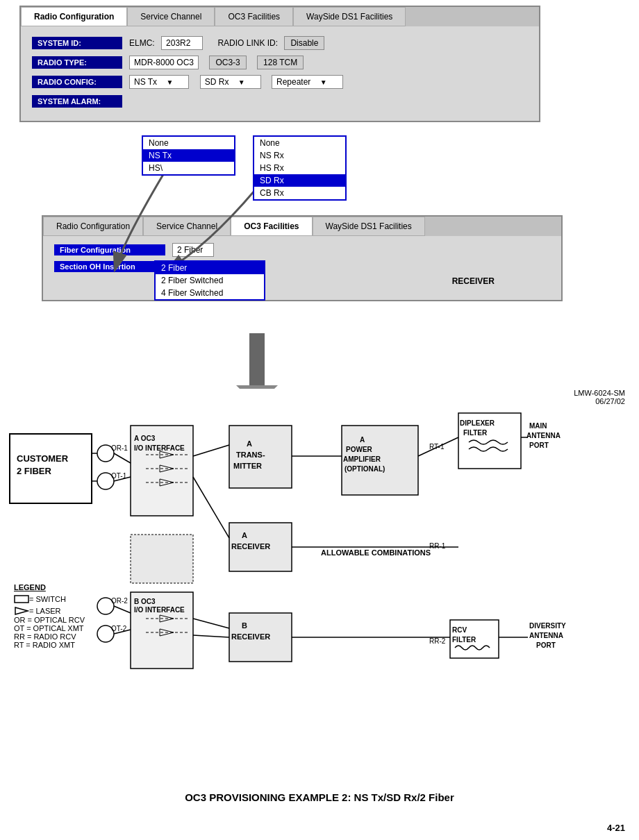 The image size is (639, 840). Describe the element at coordinates (77, 43) in the screenshot. I see `system-id-label: SYSTEM ID:` at that location.